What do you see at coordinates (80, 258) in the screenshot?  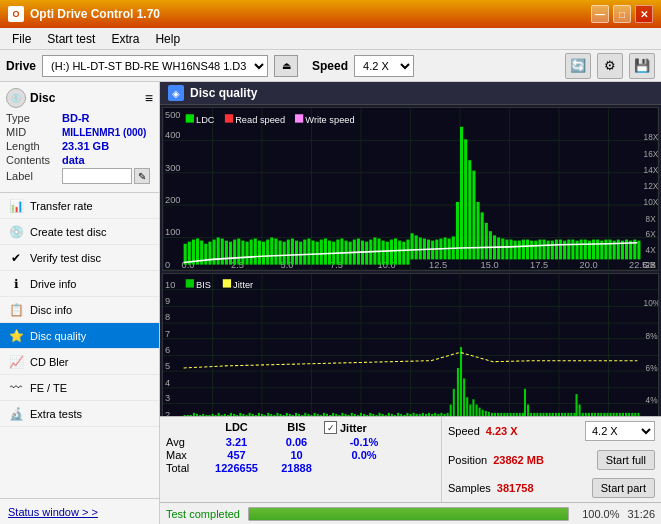 I see `sidebar-item-verify-test-disc: ✔ Verify test disc` at bounding box center [80, 258].